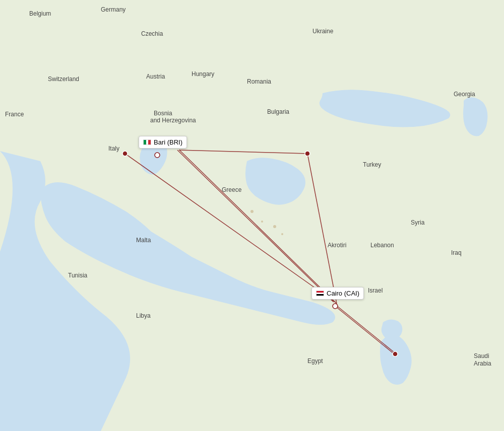 This screenshot has height=431, width=504. Describe the element at coordinates (320, 293) in the screenshot. I see `egypt-flag` at that location.